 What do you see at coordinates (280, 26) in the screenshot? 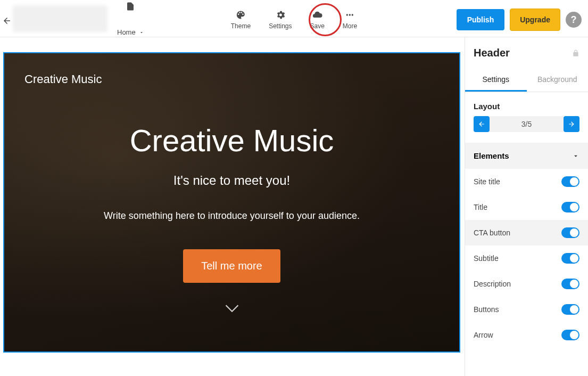
I see `settings-label: Settings` at bounding box center [280, 26].